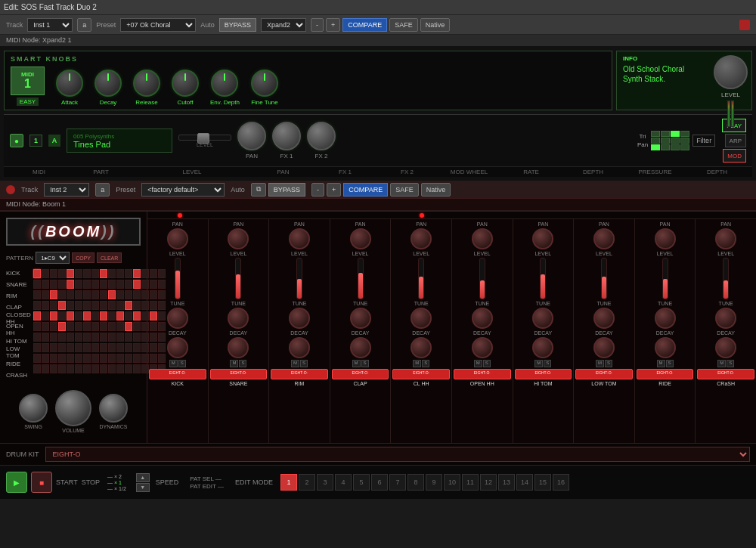 The image size is (756, 548). I want to click on bypass-button: BYPASS, so click(237, 25).